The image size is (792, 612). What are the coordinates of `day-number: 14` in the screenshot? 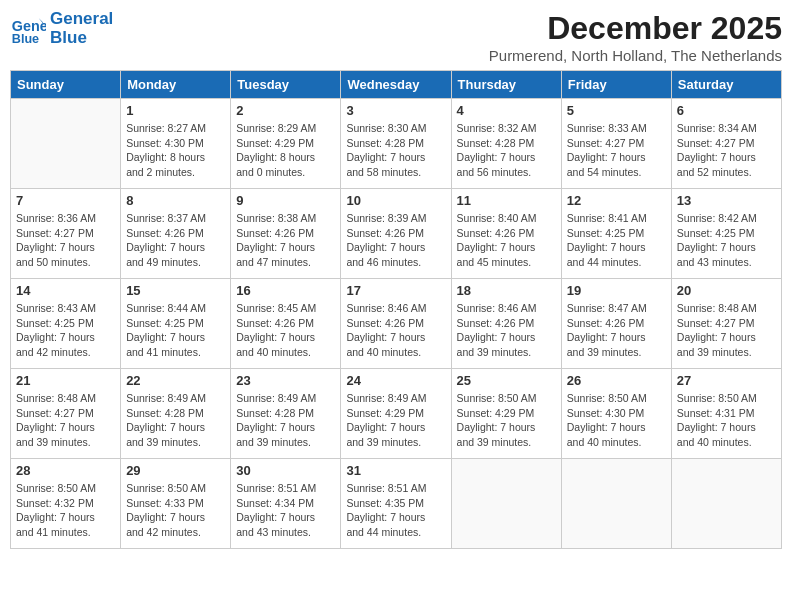 It's located at (66, 290).